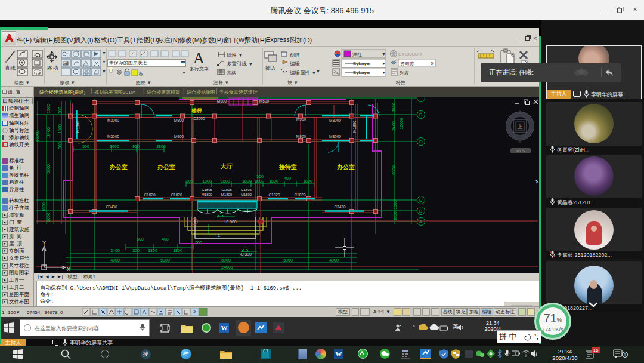 The image size is (644, 363). What do you see at coordinates (161, 147) in the screenshot?
I see `svg-text: 2800` at bounding box center [161, 147].